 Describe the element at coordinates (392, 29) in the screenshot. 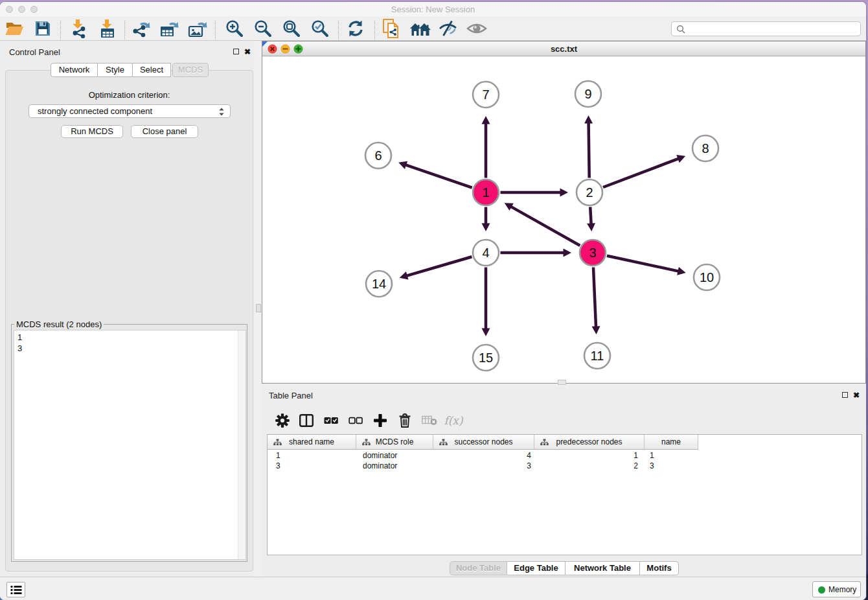

I see `clone-network-icon` at that location.